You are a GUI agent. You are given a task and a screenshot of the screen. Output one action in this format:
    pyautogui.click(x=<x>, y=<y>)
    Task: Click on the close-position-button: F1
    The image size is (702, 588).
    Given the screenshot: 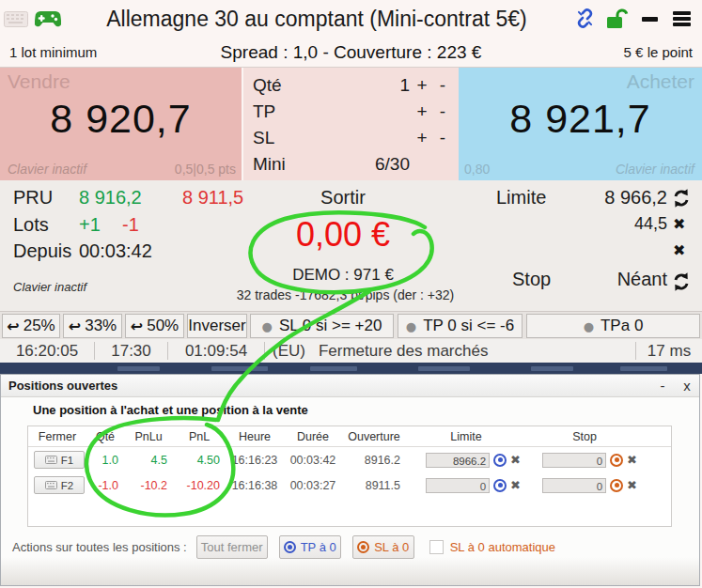 What is the action you would take?
    pyautogui.click(x=59, y=460)
    